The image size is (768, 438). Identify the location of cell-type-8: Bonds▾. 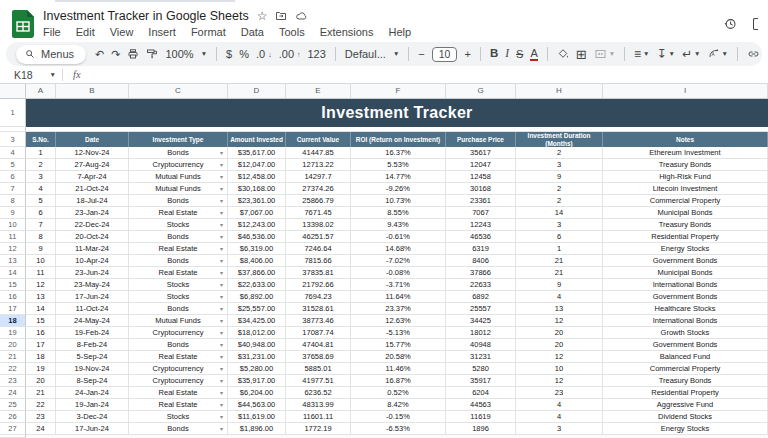
(178, 201).